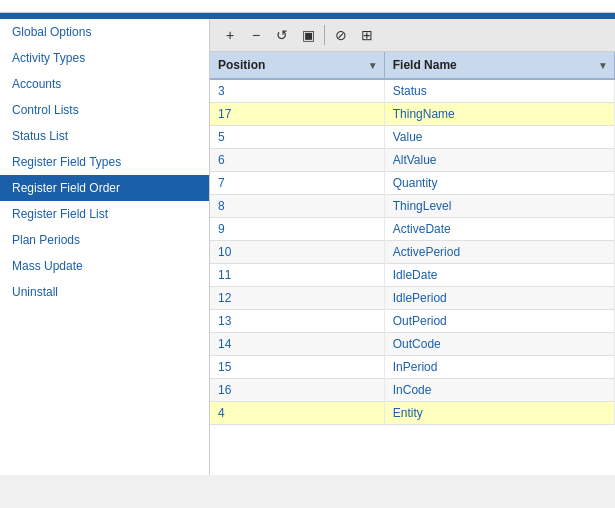  Describe the element at coordinates (104, 162) in the screenshot. I see `sidebar-item-register-field-types: Register Field Types` at that location.